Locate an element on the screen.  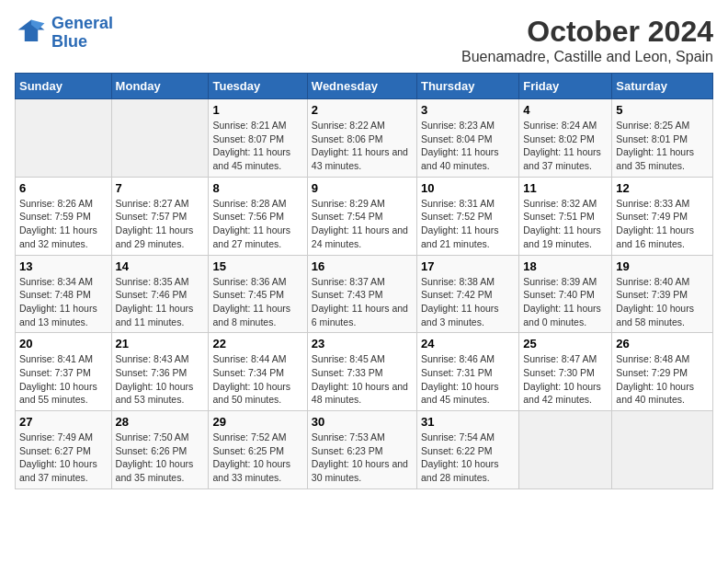
day-info: Sunrise: 8:45 AMSunset: 7:33 PMDaylight:… is located at coordinates (362, 379).